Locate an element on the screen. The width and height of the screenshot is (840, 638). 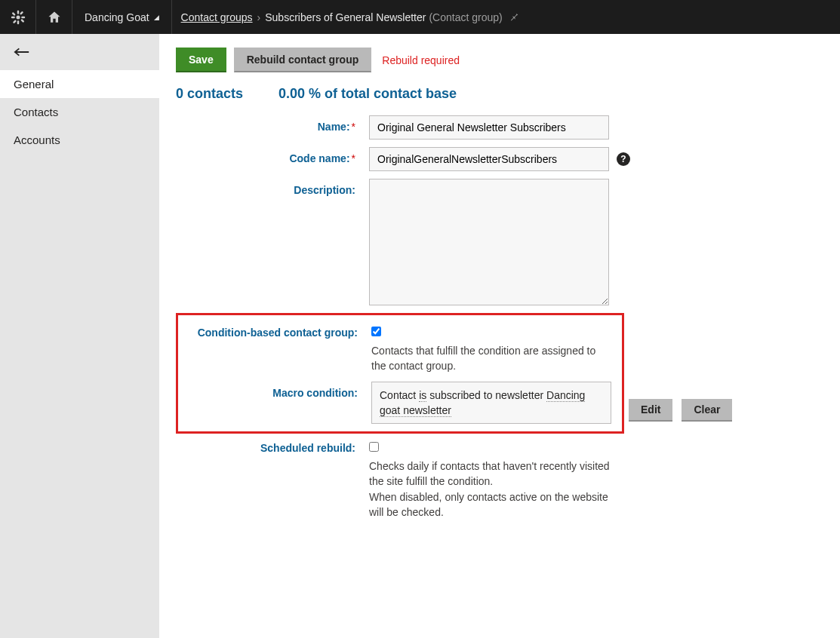
row-name: Name:* is located at coordinates (500, 127).